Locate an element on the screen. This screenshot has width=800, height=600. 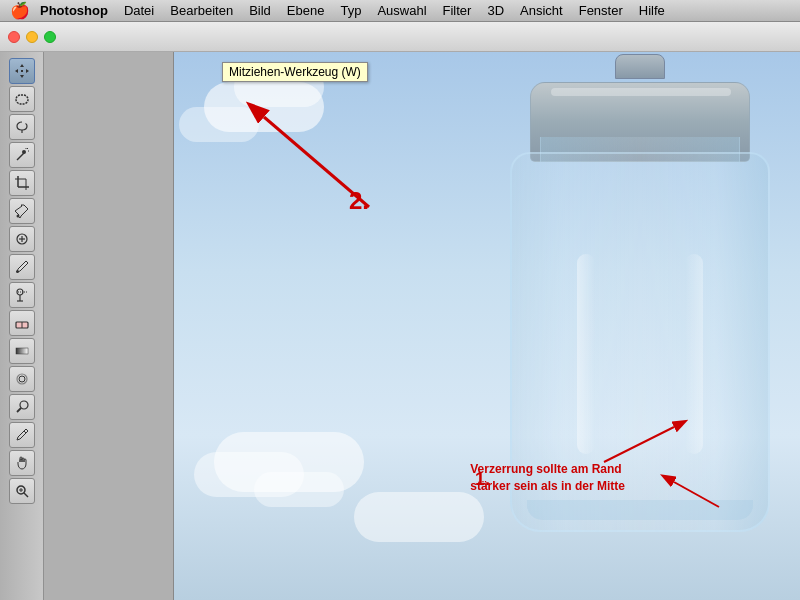
menu-3d: 3D is located at coordinates (496, 10).